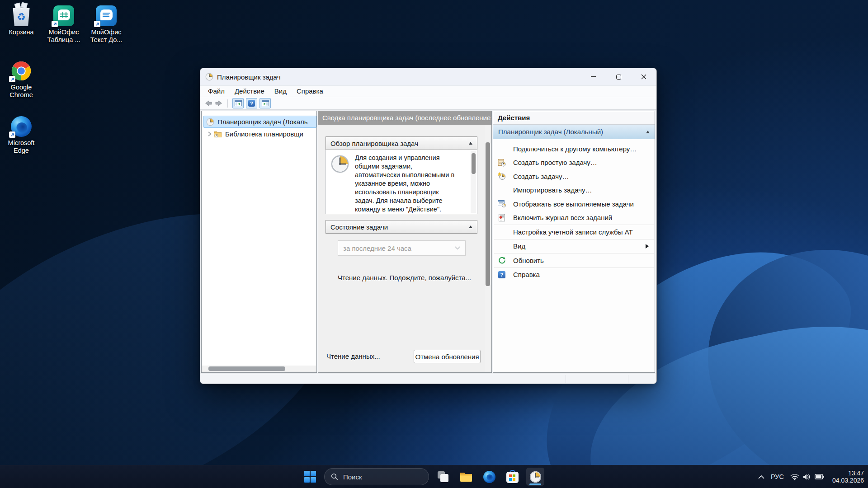  What do you see at coordinates (848, 474) in the screenshot?
I see `tray-time: 13:47` at bounding box center [848, 474].